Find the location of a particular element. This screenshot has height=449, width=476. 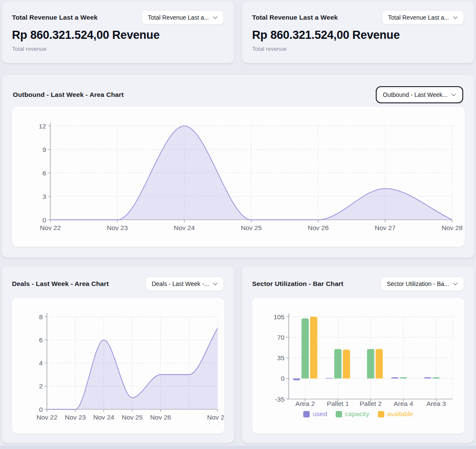

svg-text: 70 is located at coordinates (281, 337).